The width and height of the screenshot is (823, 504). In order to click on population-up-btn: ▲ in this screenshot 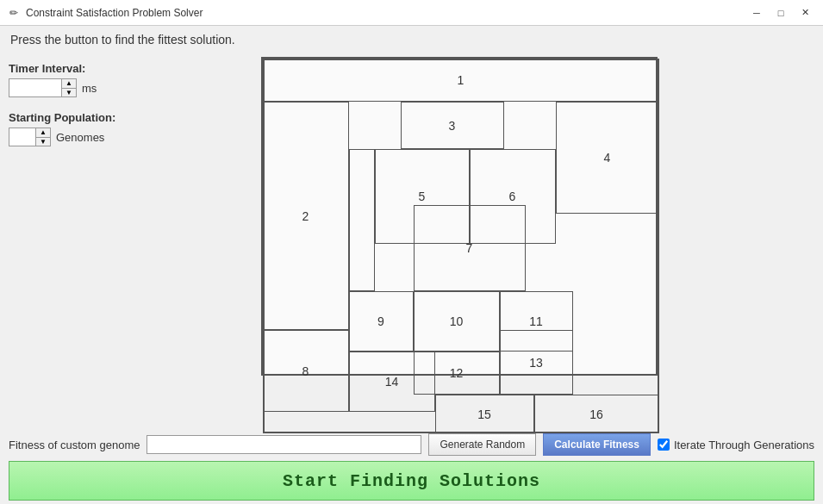, I will do `click(43, 133)`.